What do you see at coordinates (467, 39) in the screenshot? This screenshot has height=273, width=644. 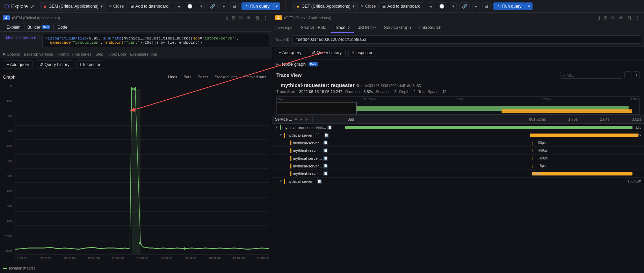 I see `trace-id-input` at bounding box center [467, 39].